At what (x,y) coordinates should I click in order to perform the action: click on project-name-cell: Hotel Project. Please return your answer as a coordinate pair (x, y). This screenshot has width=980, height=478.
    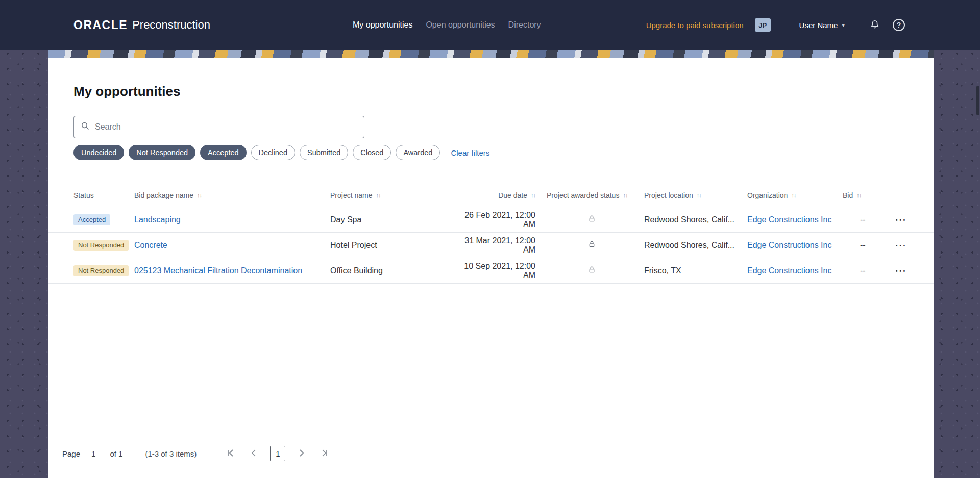
    Looking at the image, I should click on (391, 245).